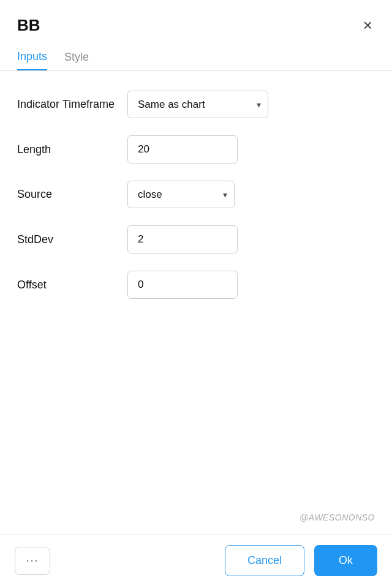  Describe the element at coordinates (301, 561) in the screenshot. I see `footer-actions: Cancel Ok` at that location.